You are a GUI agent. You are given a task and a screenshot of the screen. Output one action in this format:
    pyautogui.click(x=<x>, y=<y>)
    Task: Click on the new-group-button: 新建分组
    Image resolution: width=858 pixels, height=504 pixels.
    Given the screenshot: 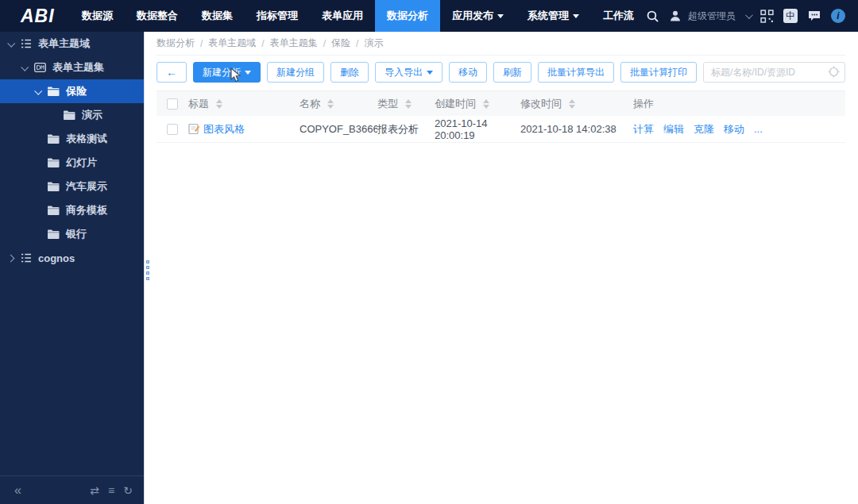 What is the action you would take?
    pyautogui.click(x=296, y=72)
    